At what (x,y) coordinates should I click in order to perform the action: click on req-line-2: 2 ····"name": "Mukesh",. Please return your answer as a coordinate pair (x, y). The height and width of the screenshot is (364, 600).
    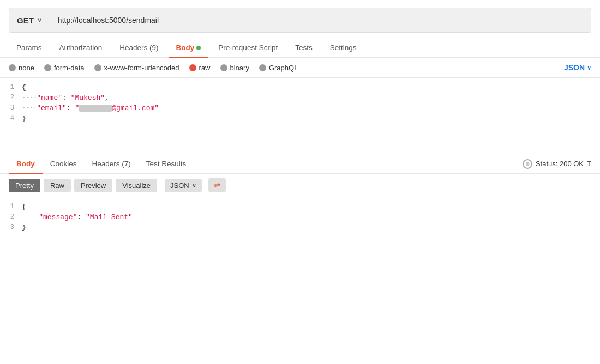
    Looking at the image, I should click on (300, 98).